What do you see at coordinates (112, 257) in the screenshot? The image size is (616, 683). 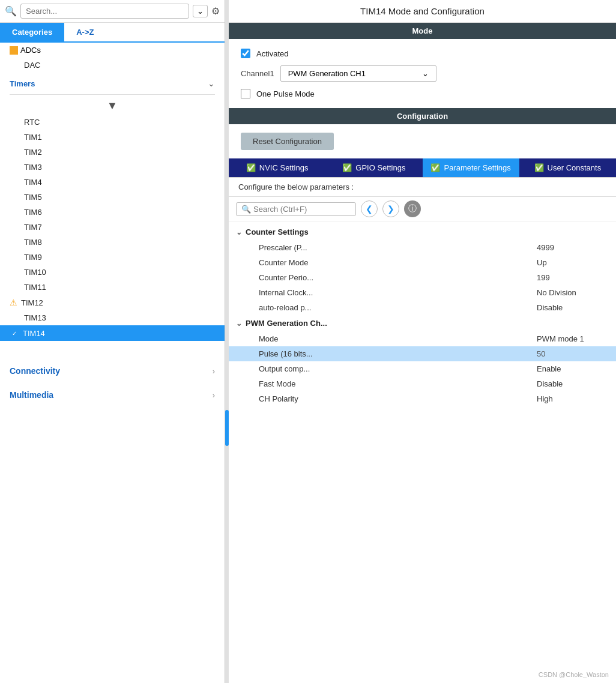 I see `timer-tim9: TIM9` at bounding box center [112, 257].